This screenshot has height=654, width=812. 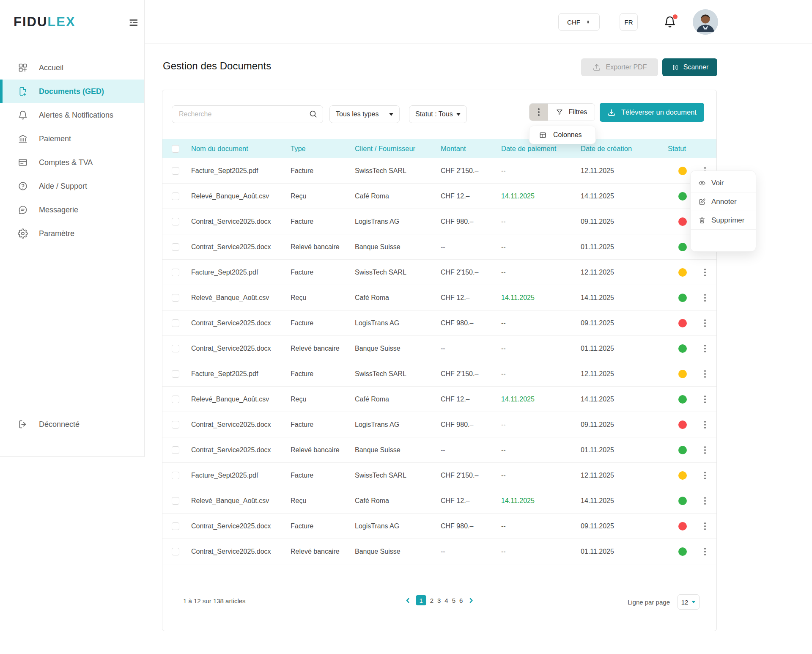 I want to click on language-button: FR, so click(x=628, y=22).